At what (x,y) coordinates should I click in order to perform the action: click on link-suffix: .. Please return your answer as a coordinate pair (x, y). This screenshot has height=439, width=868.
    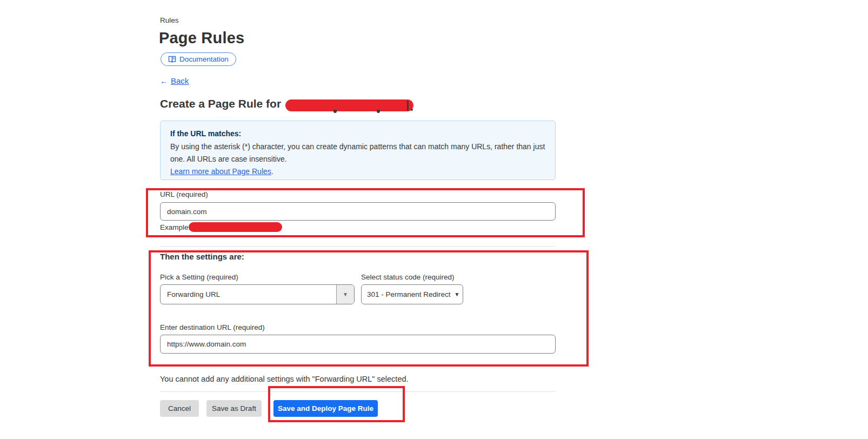
    Looking at the image, I should click on (272, 171).